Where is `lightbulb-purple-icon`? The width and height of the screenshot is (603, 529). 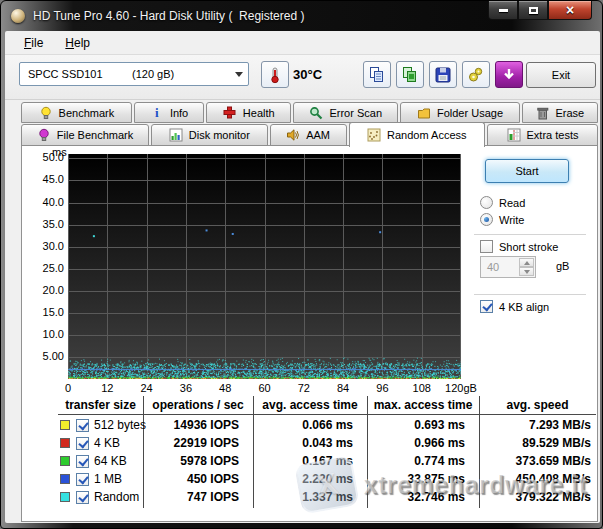
lightbulb-purple-icon is located at coordinates (44, 135).